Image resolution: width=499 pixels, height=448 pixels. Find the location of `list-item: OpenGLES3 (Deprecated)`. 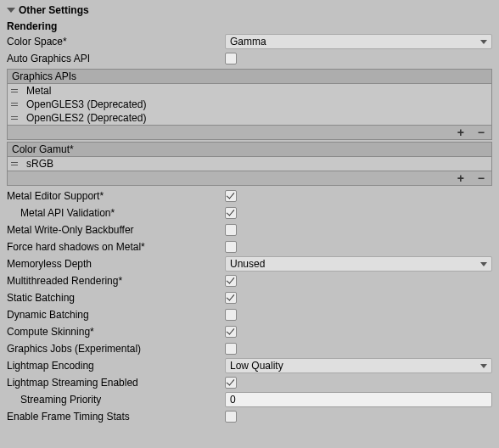

list-item: OpenGLES3 (Deprecated) is located at coordinates (250, 104).